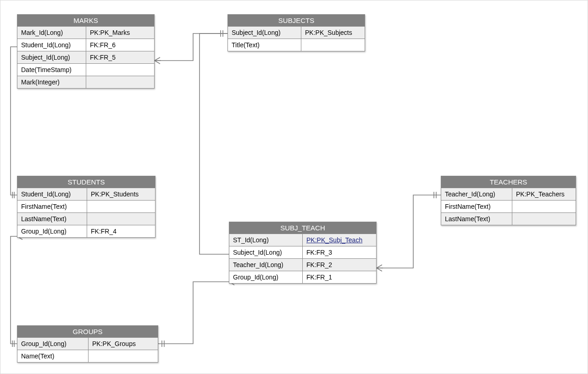 The height and width of the screenshot is (374, 588). What do you see at coordinates (194, 313) in the screenshot?
I see `rel-subjteach-groups` at bounding box center [194, 313].